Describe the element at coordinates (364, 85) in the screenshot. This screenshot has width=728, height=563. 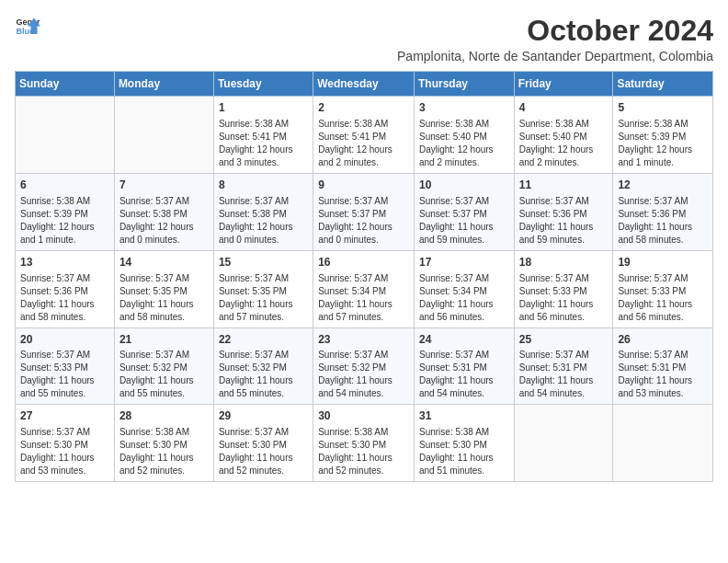
I see `col-wednesday: Wednesday` at that location.